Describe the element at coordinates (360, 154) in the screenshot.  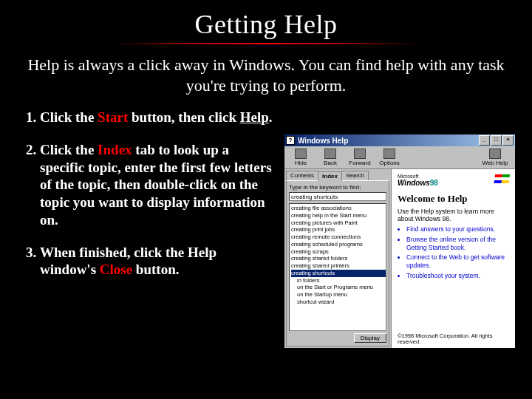
I see `forward-icon` at that location.